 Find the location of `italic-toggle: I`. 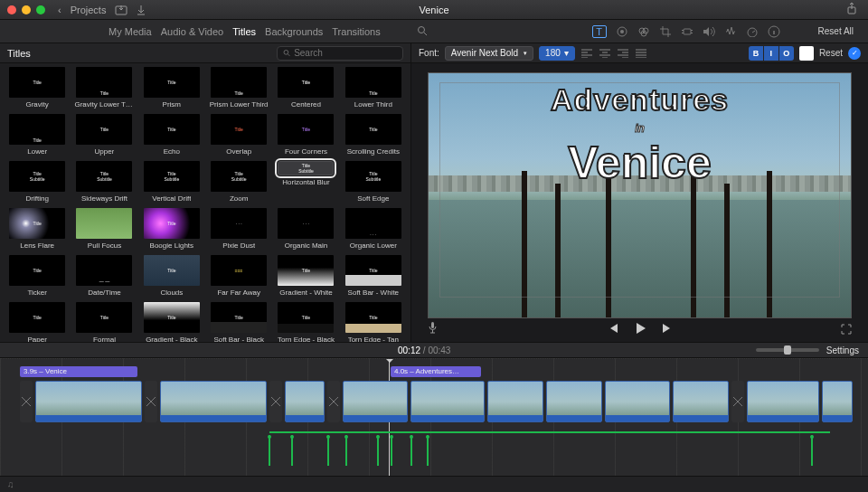

italic-toggle: I is located at coordinates (771, 53).